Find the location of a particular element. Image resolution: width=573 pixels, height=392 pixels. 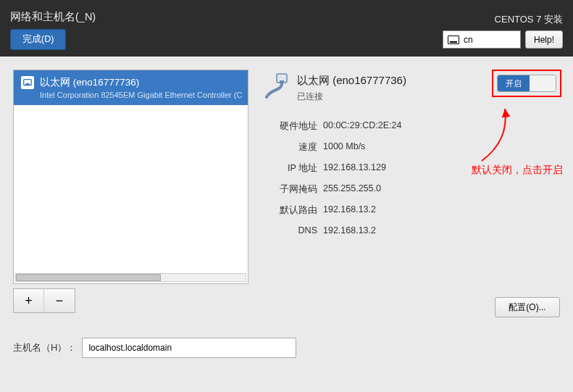

horizontal-scrollbar is located at coordinates (130, 278).